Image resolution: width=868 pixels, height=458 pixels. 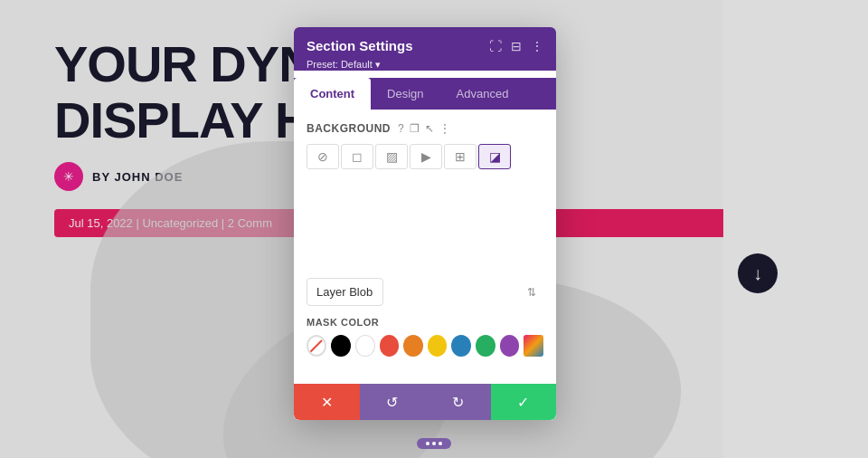 What do you see at coordinates (392, 157) in the screenshot?
I see `bg-type-gradient: ▨` at bounding box center [392, 157].